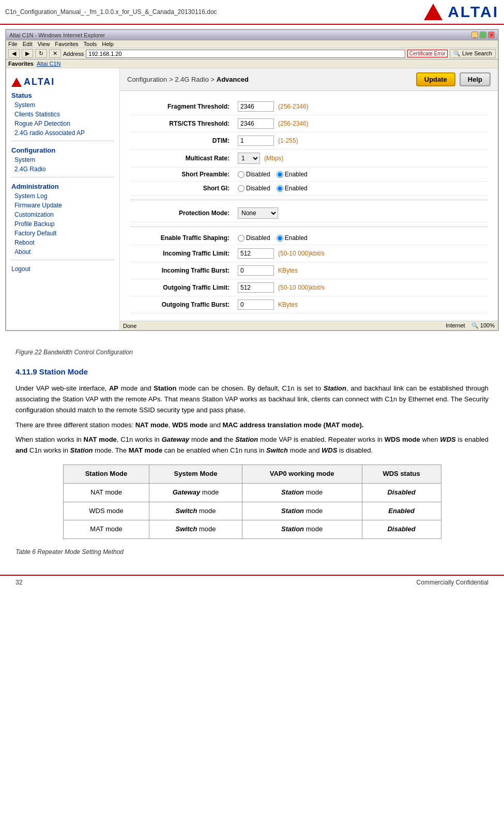 The height and width of the screenshot is (839, 504). I want to click on station-table-row-wds: WDS mode Switch mode Station mode Enable…, so click(252, 511).